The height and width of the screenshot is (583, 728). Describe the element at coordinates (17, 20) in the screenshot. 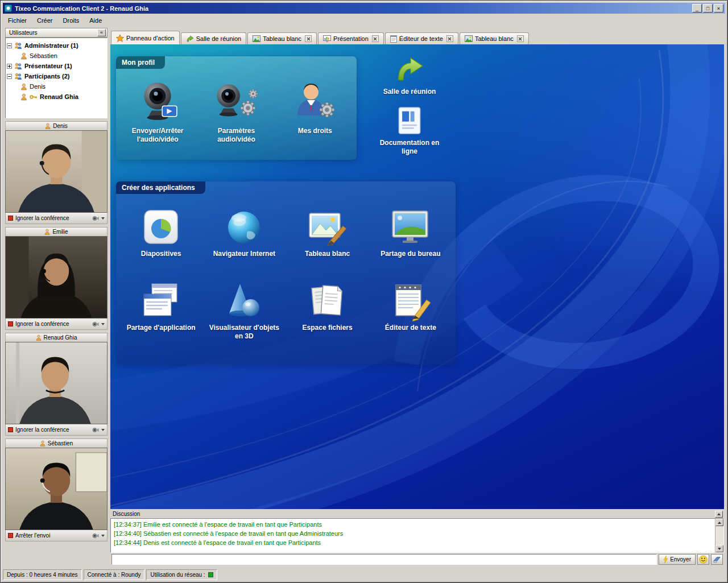

I see `menu-fichier: Fichier` at that location.